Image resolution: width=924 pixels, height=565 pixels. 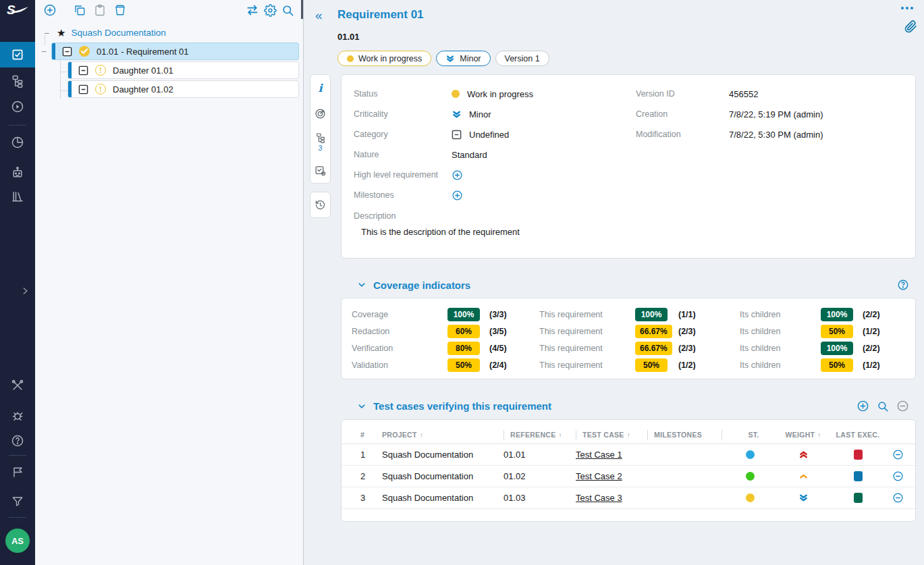 What do you see at coordinates (169, 51) in the screenshot?
I see `tree-node-requirement: − 01.01 - Requirement 01` at bounding box center [169, 51].